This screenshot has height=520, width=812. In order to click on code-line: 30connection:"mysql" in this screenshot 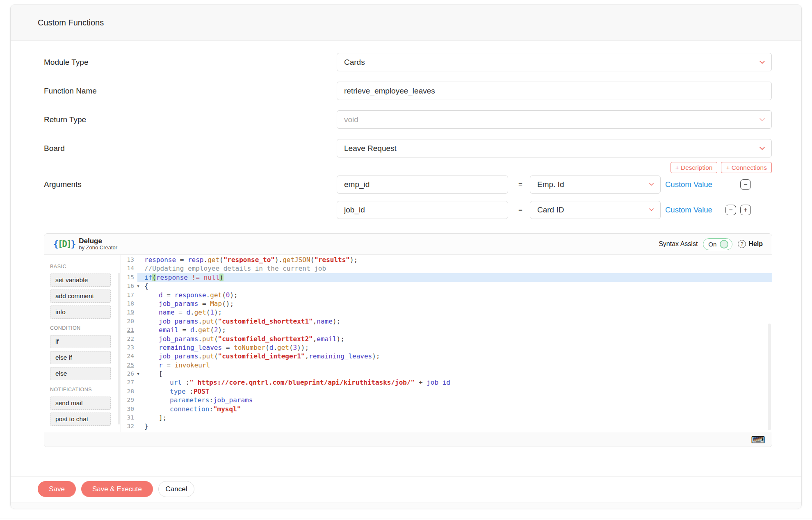, I will do `click(446, 409)`.